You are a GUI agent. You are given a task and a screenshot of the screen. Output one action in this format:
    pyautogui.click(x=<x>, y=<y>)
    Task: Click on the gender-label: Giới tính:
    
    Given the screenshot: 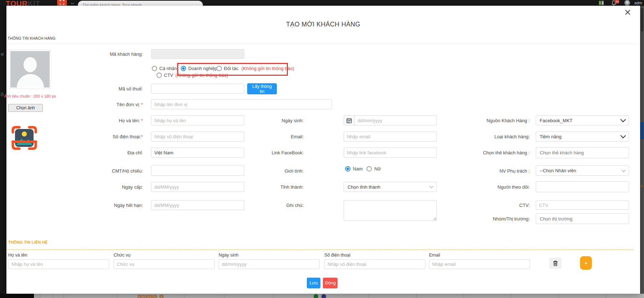 What is the action you would take?
    pyautogui.click(x=261, y=171)
    